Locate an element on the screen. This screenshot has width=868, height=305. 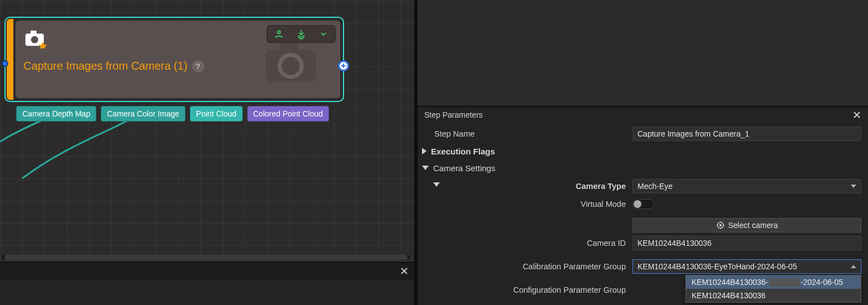
input-port is located at coordinates (5, 64).